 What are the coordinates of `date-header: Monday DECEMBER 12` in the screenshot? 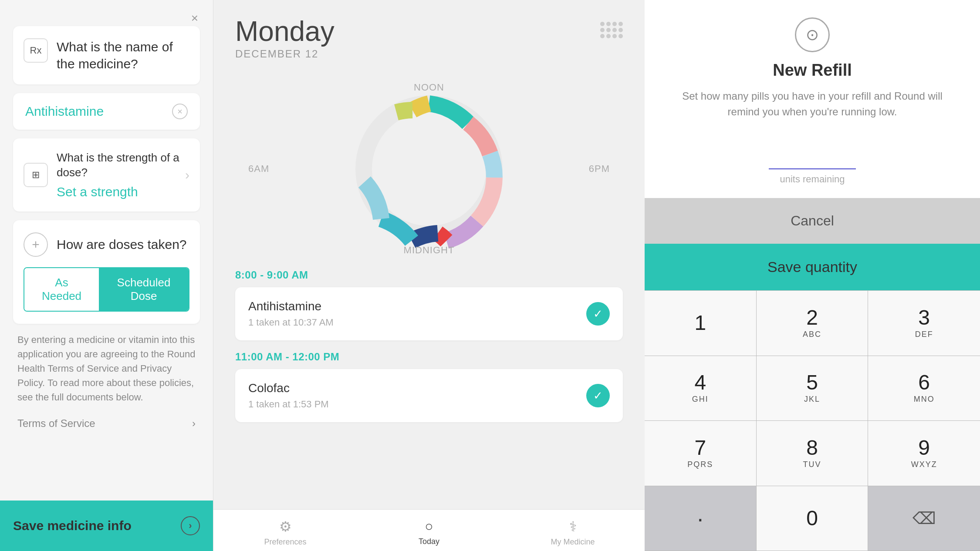 It's located at (429, 34).